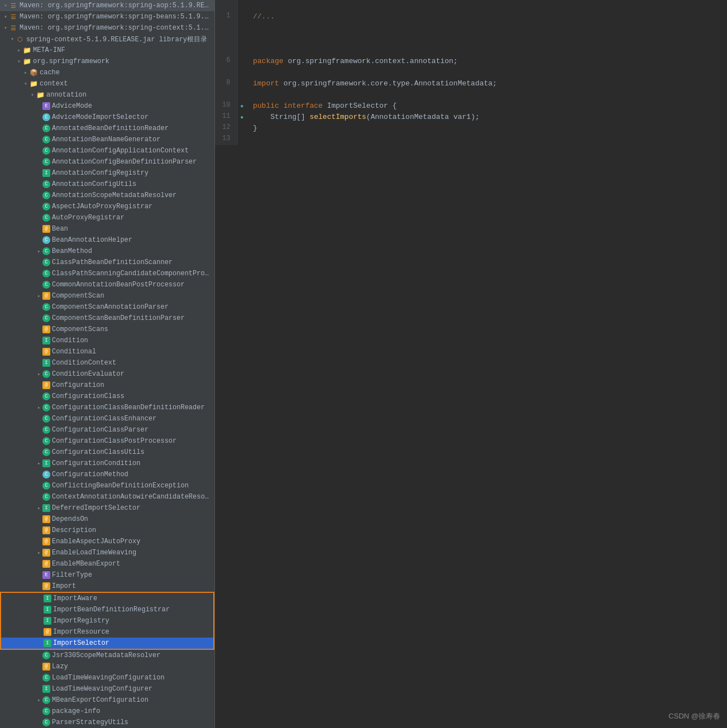  Describe the element at coordinates (107, 240) in the screenshot. I see `tree-item-BeanAnnotationHelper: CBeanAnnotationHelper` at that location.